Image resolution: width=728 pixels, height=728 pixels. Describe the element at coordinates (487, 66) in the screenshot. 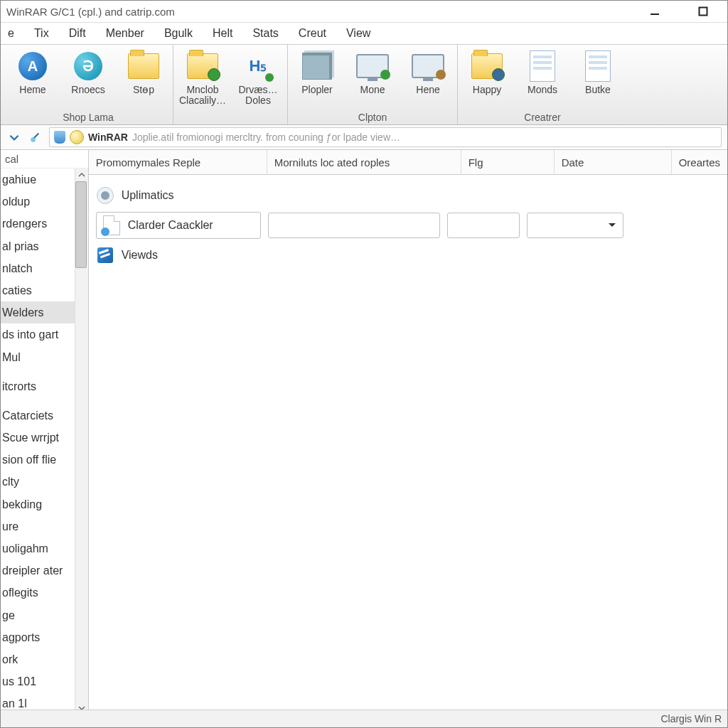

I see `folder-globe-icon` at that location.